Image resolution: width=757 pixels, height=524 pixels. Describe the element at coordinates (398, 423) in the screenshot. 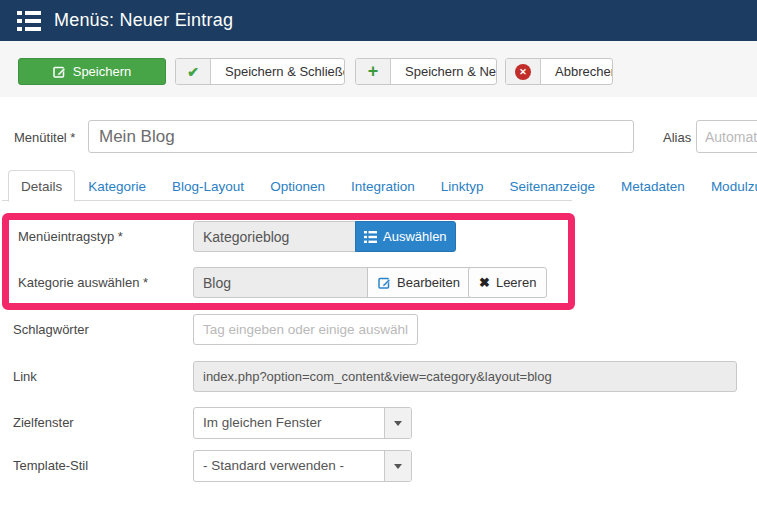

I see `target-window-caret` at that location.